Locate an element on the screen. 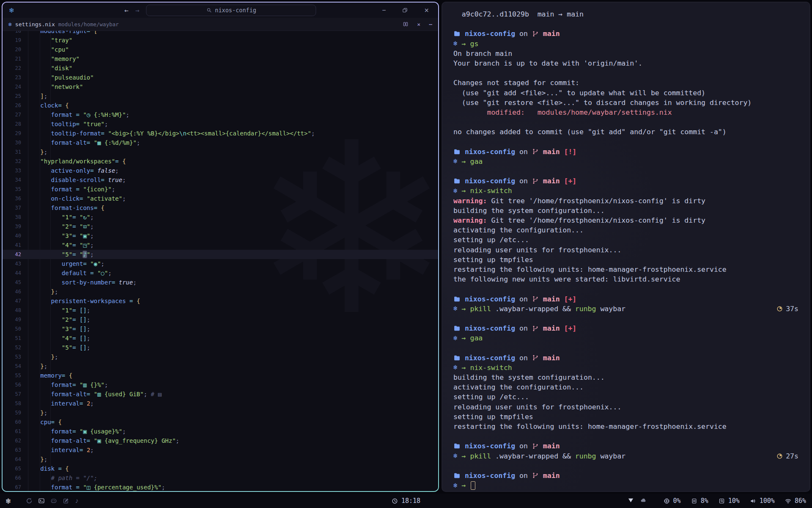 The image size is (812, 508). code-line-39: 39 "2"= "⊡"; is located at coordinates (220, 226).